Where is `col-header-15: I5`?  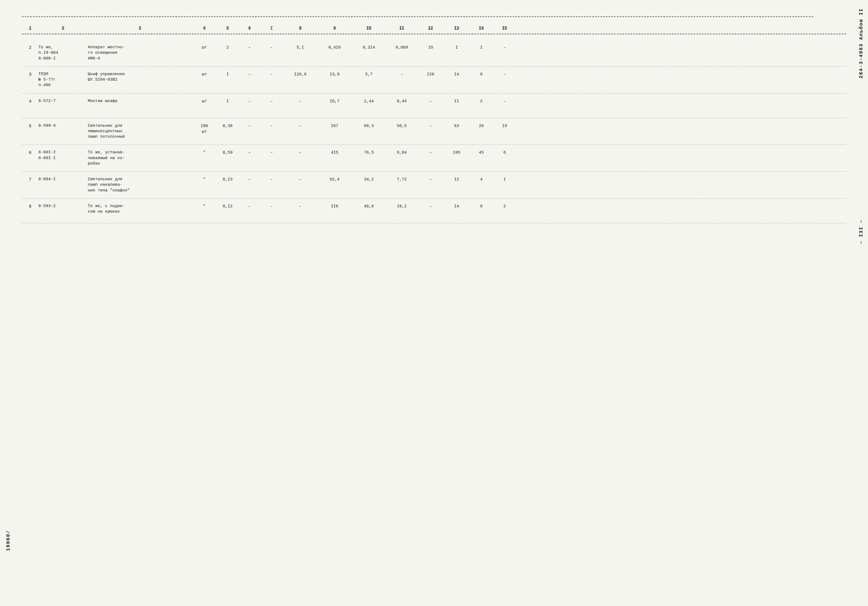
col-header-15: I5 is located at coordinates (505, 28).